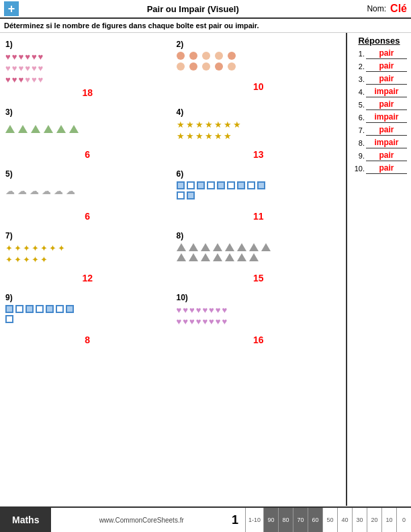  I want to click on problem-10: 10) ♥ ♥ ♥ ♥ ♥ ♥ ♥ ♥ ♥ ♥ ♥, so click(259, 319).